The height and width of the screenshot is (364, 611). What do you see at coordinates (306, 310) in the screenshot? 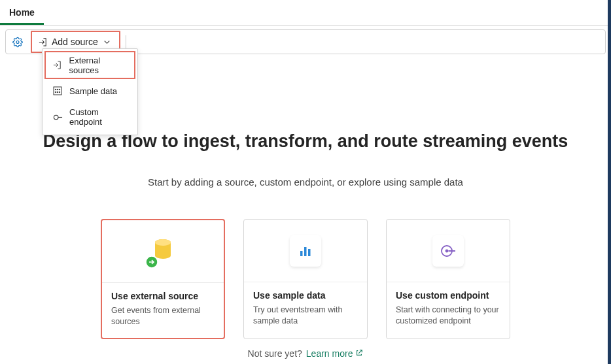
I see `card-body: Use sample data Try out eventstream with…` at bounding box center [306, 310].